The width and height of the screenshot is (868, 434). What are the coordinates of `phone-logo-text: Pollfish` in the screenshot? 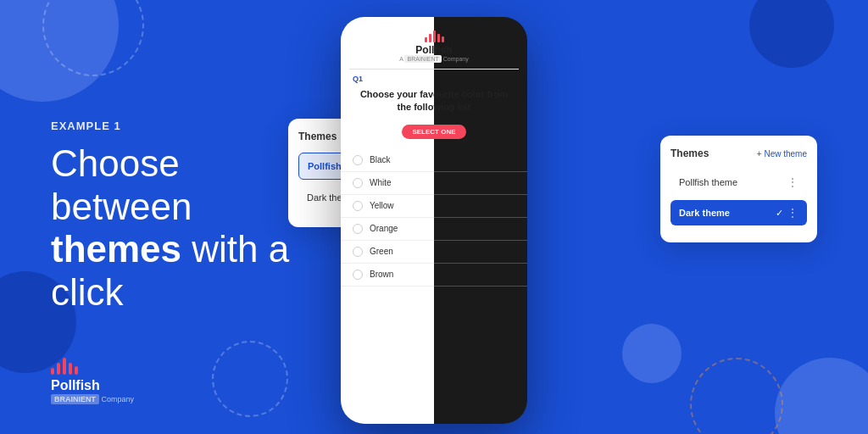 It's located at (434, 50).